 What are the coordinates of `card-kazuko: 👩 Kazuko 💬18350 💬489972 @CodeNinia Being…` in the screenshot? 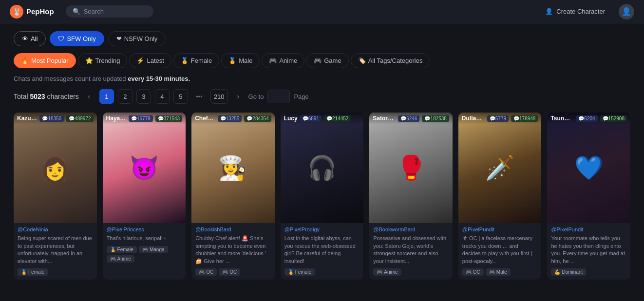 It's located at (56, 196).